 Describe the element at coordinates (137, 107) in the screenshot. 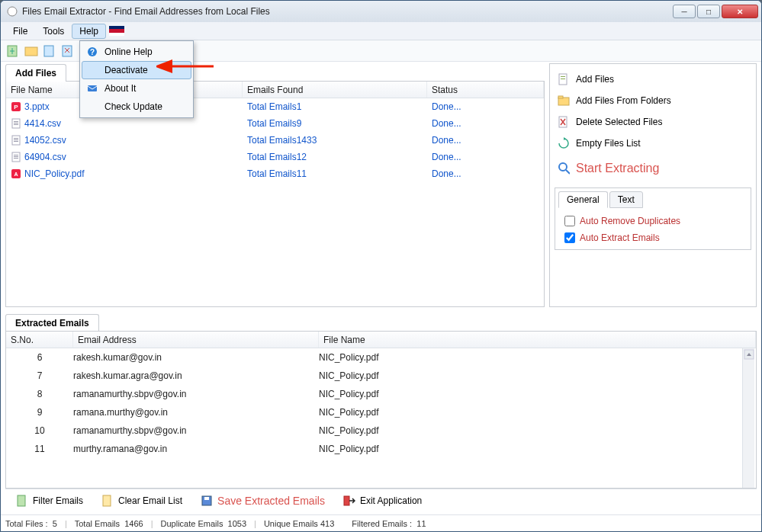

I see `menu-check-update: Check Update` at that location.